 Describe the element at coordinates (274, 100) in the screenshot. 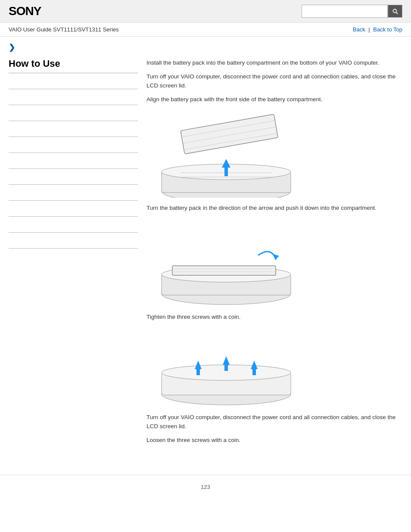

I see `step2b-text: Align the battery pack with the front si…` at that location.